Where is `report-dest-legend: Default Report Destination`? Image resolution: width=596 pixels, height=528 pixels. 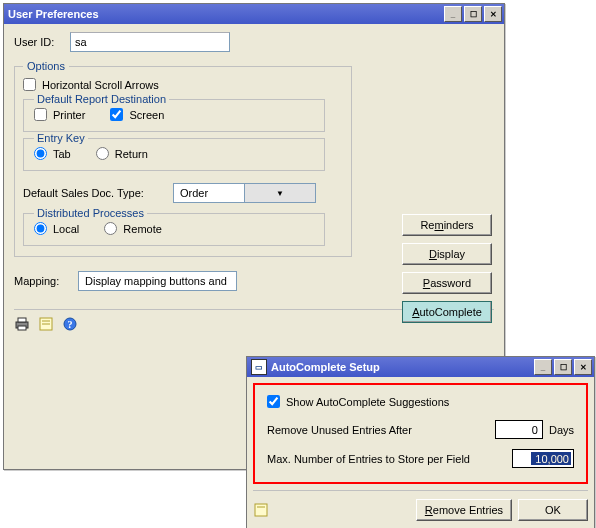
report-dest-legend: Default Report Destination is located at coordinates (102, 99).